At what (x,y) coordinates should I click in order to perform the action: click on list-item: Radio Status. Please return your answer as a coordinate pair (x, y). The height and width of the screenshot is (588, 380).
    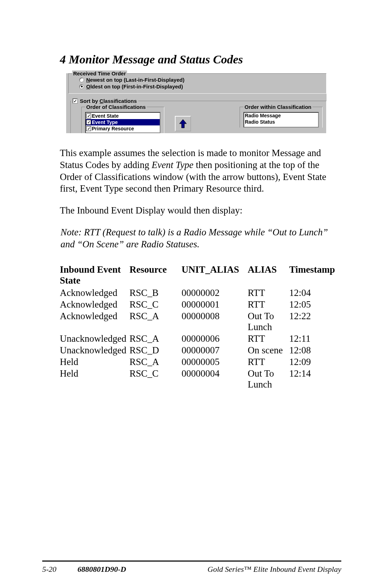
    Looking at the image, I should click on (281, 122).